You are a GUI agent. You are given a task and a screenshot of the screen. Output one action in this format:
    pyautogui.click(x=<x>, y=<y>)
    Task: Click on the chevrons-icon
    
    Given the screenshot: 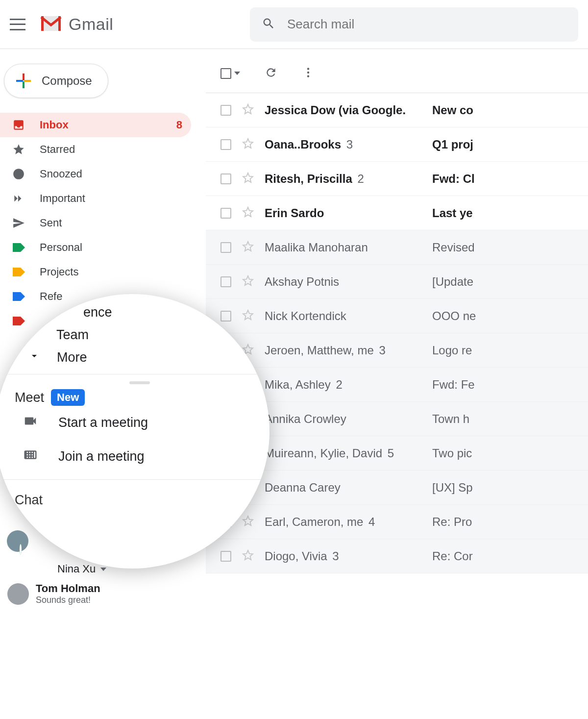 What is the action you would take?
    pyautogui.click(x=19, y=198)
    